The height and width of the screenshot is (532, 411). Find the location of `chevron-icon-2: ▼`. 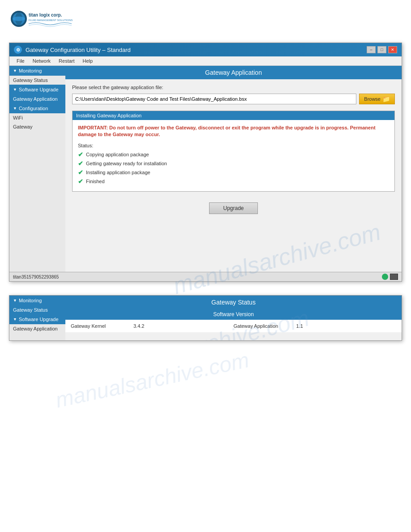

chevron-icon-2: ▼ is located at coordinates (15, 90).